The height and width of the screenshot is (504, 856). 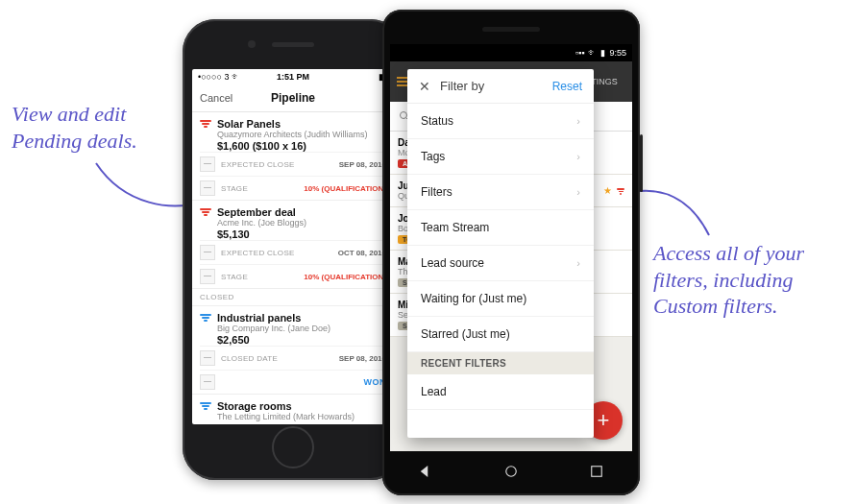 What do you see at coordinates (252, 44) in the screenshot?
I see `iphone-camera` at bounding box center [252, 44].